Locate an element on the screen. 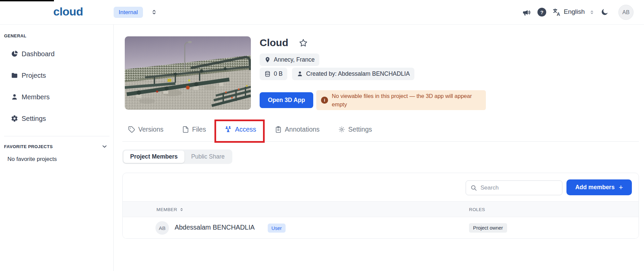  member-type-badge: User is located at coordinates (276, 228).